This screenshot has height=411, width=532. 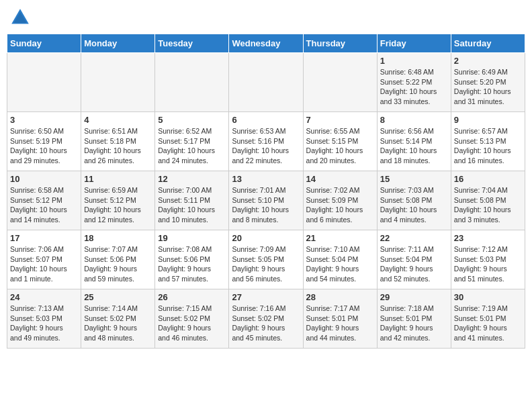 I want to click on day-info: Sunrise: 7:07 AMSunset: 5:06 PMDaylight:…, so click(x=118, y=265).